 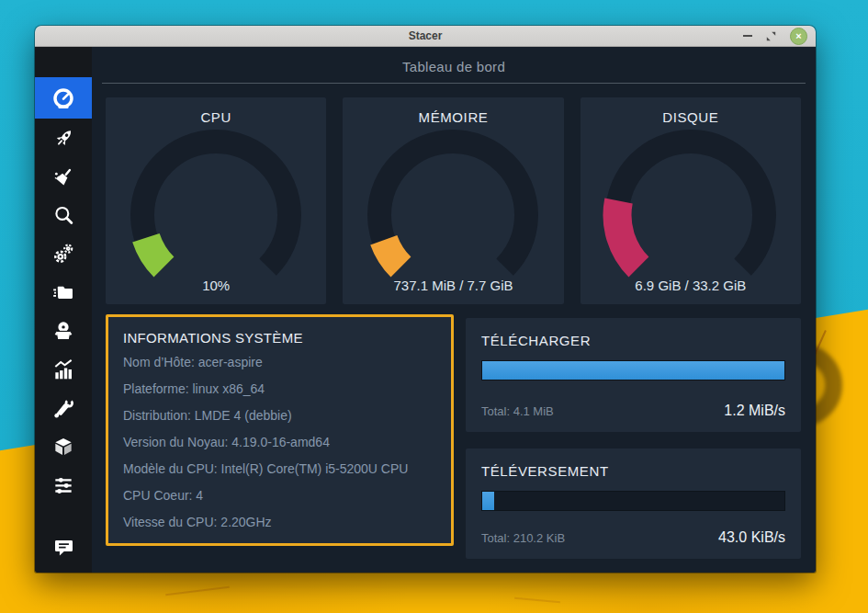 I want to click on resources-chart-icon, so click(x=63, y=369).